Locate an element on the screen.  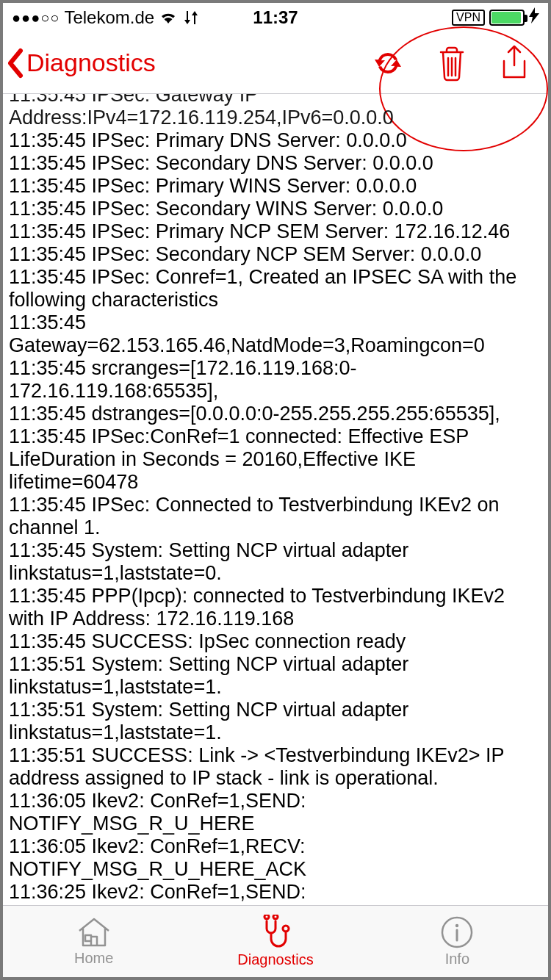
tab-home-label: Home is located at coordinates (94, 958).